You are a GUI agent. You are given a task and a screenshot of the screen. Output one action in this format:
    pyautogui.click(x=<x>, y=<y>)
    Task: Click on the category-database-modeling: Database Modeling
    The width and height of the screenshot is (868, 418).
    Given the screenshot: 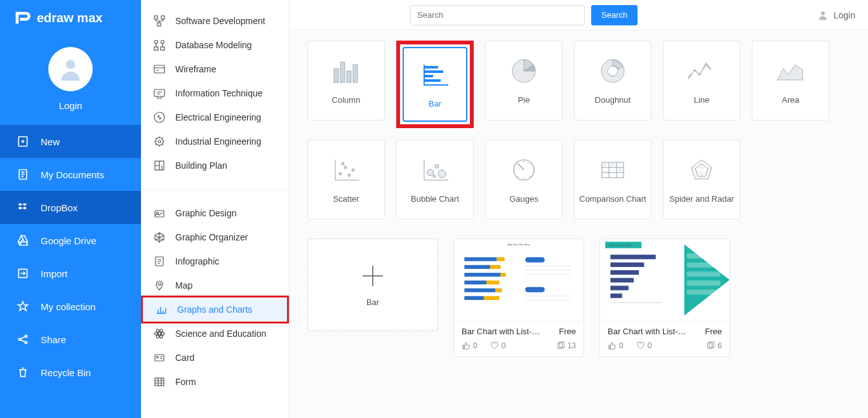 What is the action you would take?
    pyautogui.click(x=215, y=45)
    